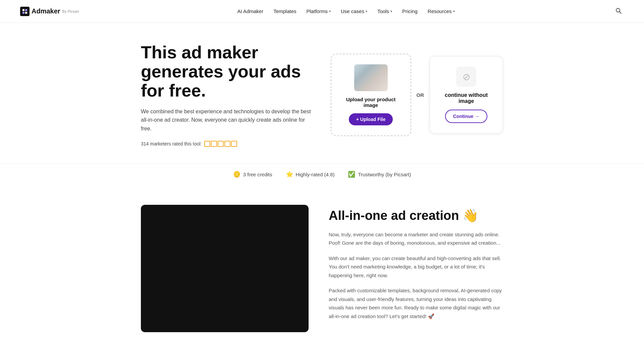 The height and width of the screenshot is (362, 644). What do you see at coordinates (25, 11) in the screenshot?
I see `logo-icon` at bounding box center [25, 11].